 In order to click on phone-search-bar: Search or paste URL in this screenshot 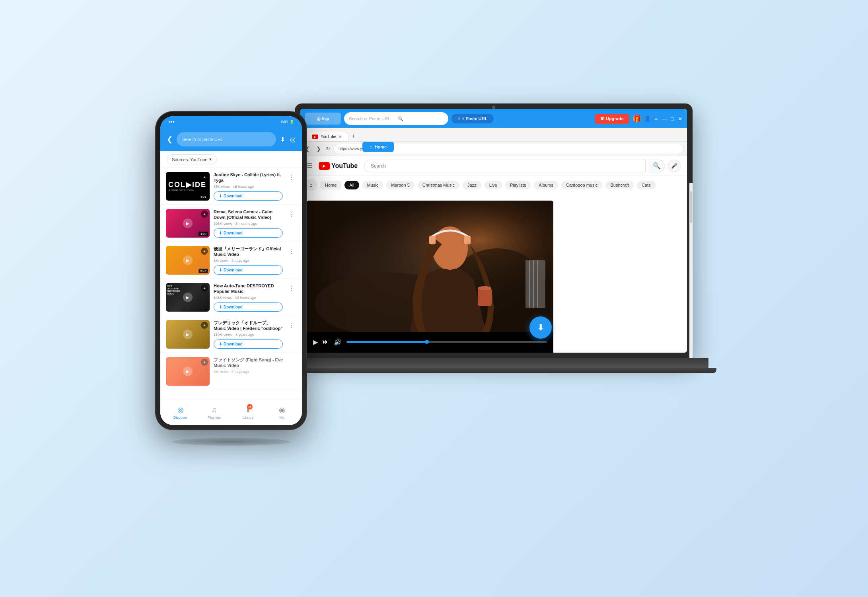, I will do `click(226, 139)`.